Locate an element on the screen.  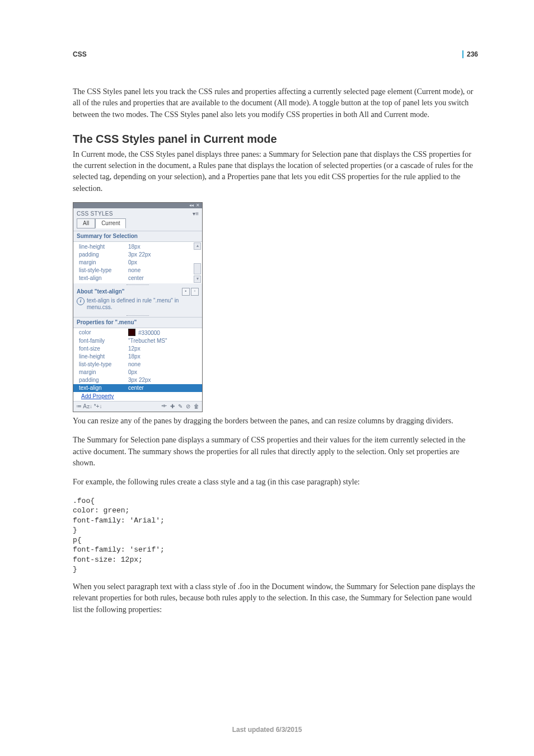
property-row: padding3px 22px is located at coordinates (138, 380).